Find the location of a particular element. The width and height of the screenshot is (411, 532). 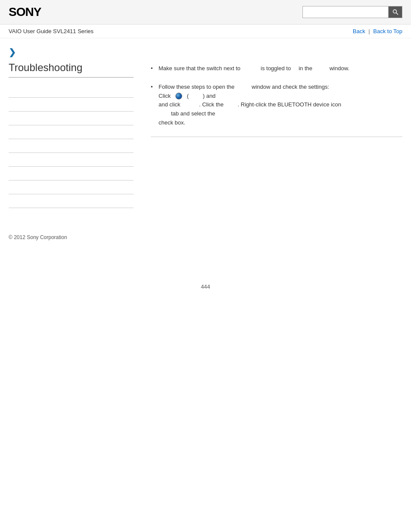

search-area is located at coordinates (352, 12).